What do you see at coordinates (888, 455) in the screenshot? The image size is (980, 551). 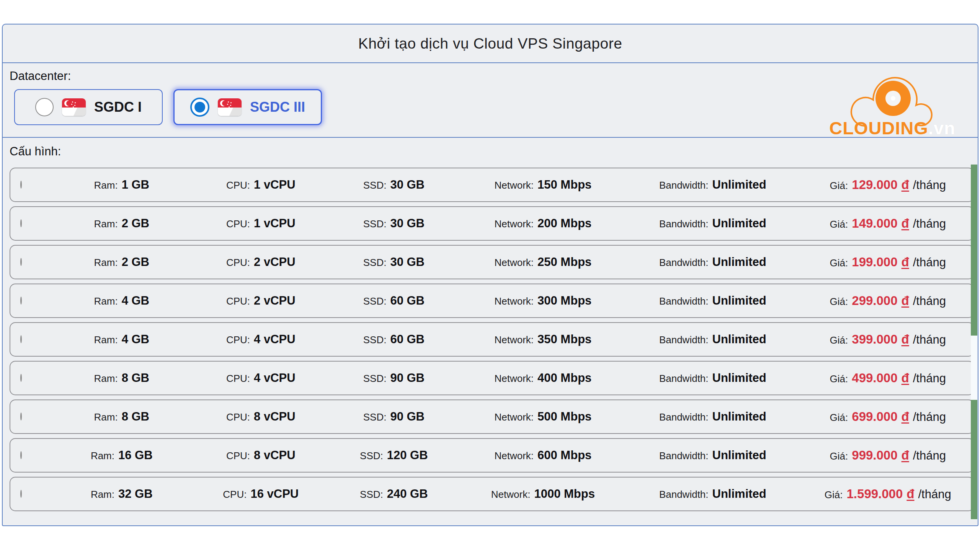 I see `plan-price: Giá: 999.000 đ /tháng` at bounding box center [888, 455].